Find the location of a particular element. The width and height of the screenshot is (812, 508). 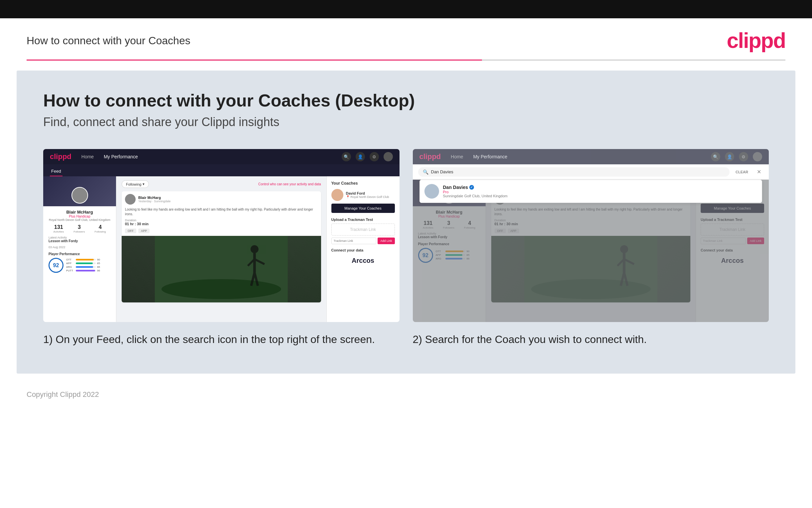

stat-following: 4 Following is located at coordinates (100, 228).